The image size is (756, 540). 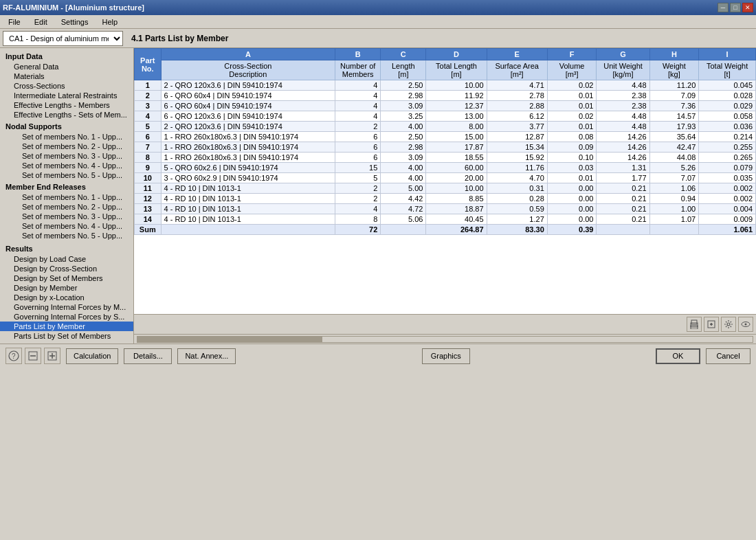 I want to click on sidebar-section-member-end: Member End Releases, so click(x=67, y=187).